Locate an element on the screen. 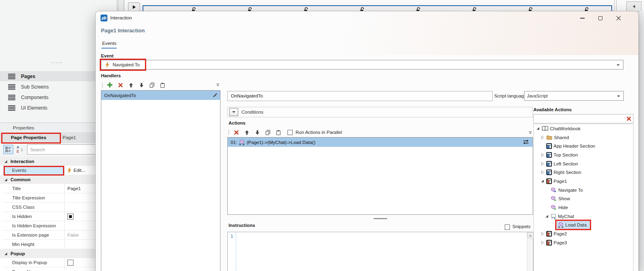 This screenshot has height=271, width=644. tree-item-page3: Page3 is located at coordinates (583, 243).